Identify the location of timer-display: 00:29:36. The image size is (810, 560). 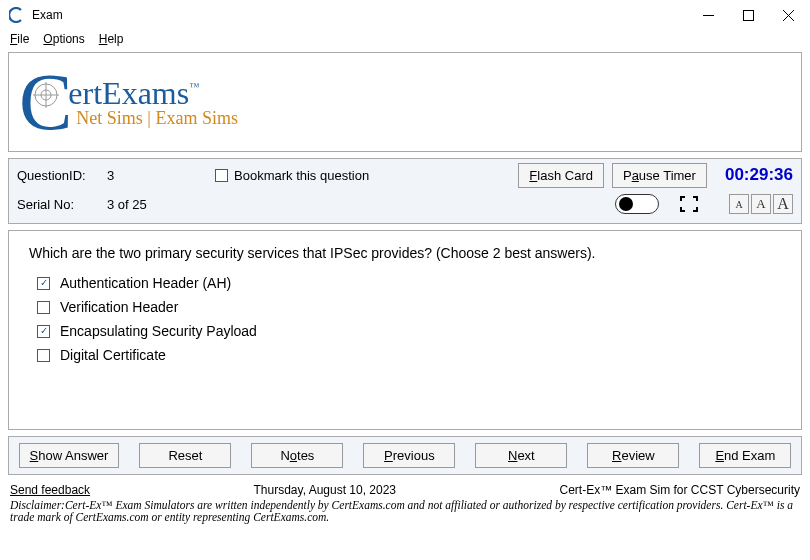
(759, 175).